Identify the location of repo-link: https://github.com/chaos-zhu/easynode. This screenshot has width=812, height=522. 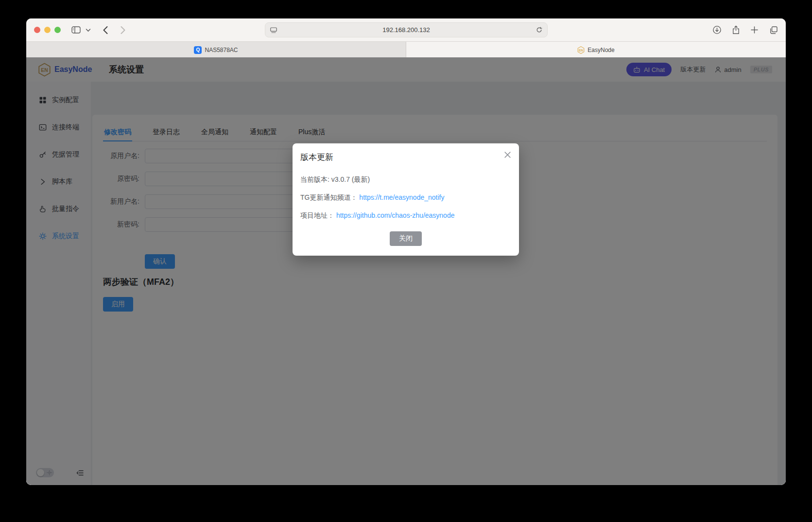
(396, 215).